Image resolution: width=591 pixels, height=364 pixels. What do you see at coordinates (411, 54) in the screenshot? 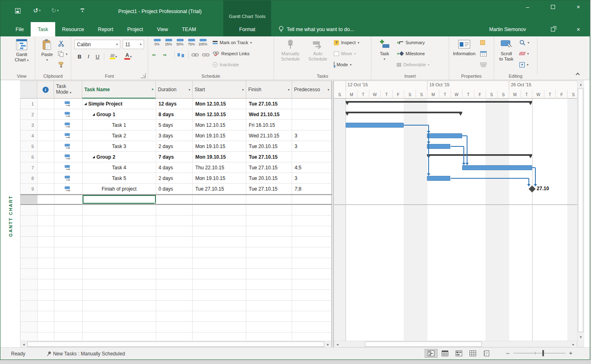
I see `insert-milestone-button: + Milestone` at bounding box center [411, 54].